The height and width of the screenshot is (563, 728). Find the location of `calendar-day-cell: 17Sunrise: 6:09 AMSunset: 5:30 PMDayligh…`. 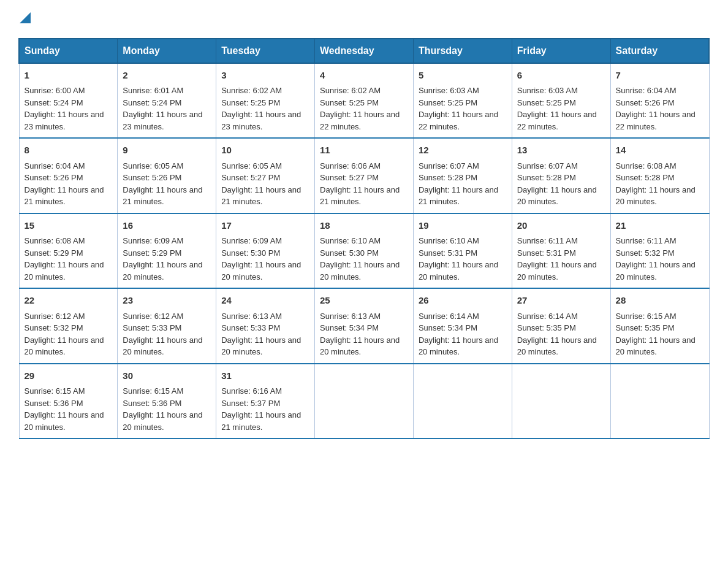

calendar-day-cell: 17Sunrise: 6:09 AMSunset: 5:30 PMDayligh… is located at coordinates (266, 251).